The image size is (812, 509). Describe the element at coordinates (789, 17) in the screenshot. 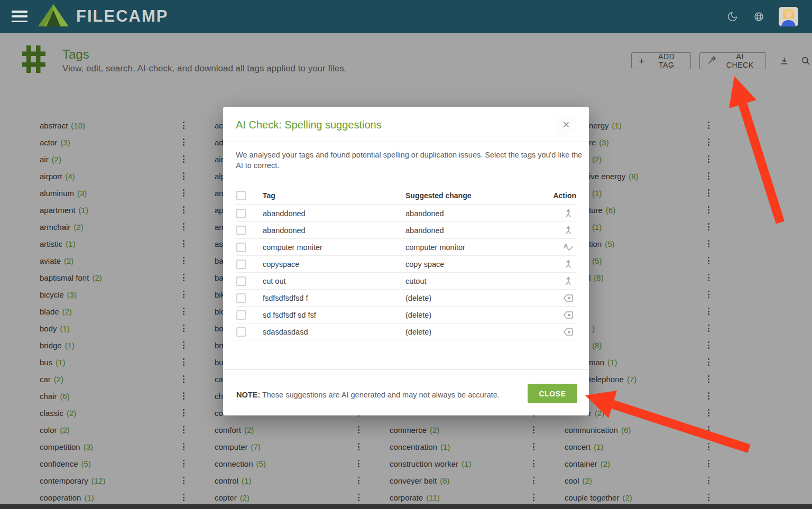

I see `user-avatar` at that location.